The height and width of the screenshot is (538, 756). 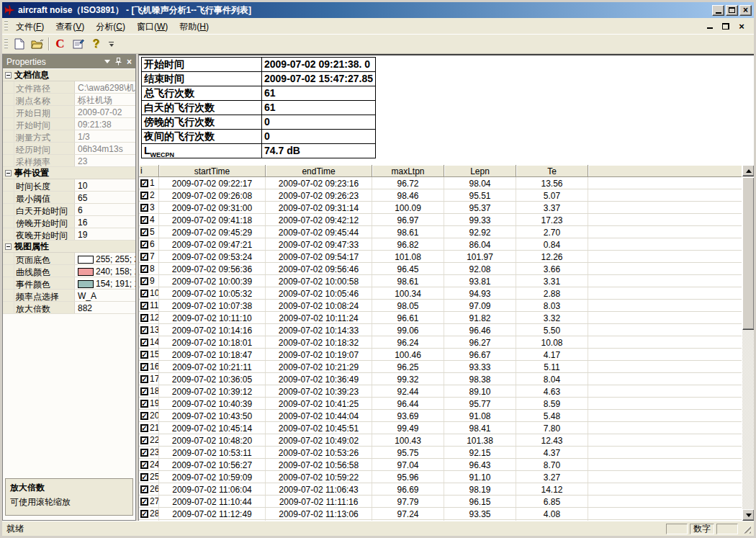 What do you see at coordinates (105, 308) in the screenshot?
I see `property-value: 882` at bounding box center [105, 308].